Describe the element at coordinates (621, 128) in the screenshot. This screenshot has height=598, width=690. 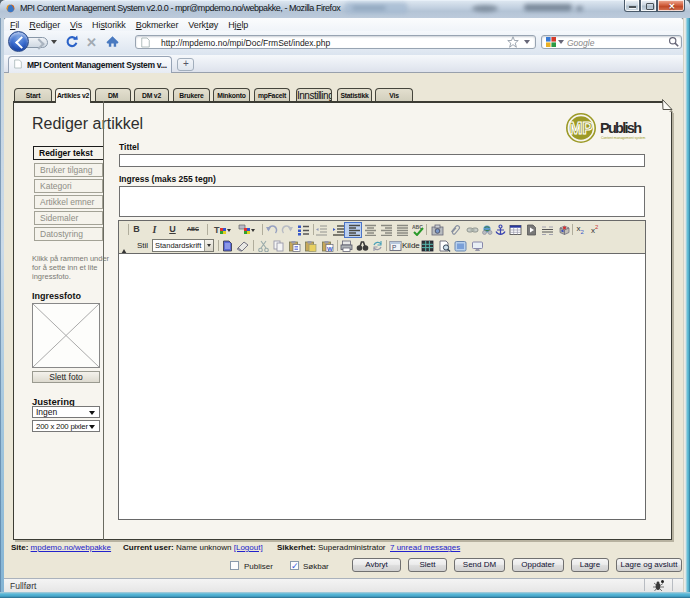
I see `svg-text: Publish` at that location.